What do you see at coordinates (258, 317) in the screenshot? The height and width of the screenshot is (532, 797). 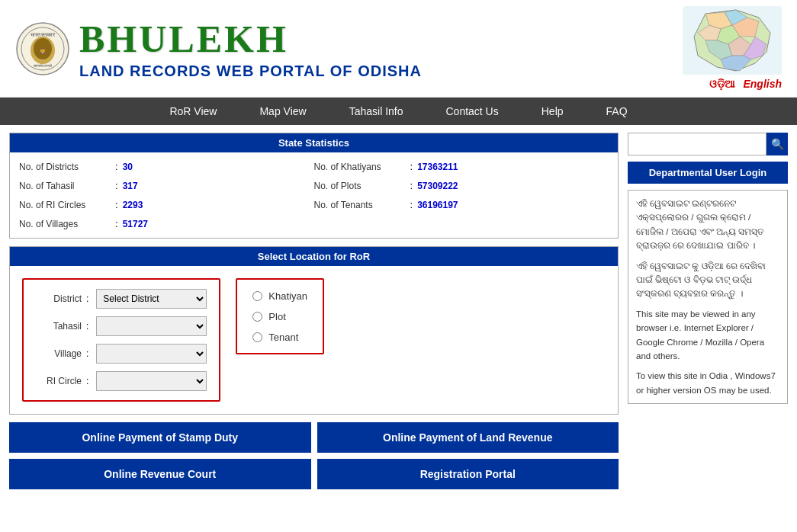 I see `plot-radio` at bounding box center [258, 317].